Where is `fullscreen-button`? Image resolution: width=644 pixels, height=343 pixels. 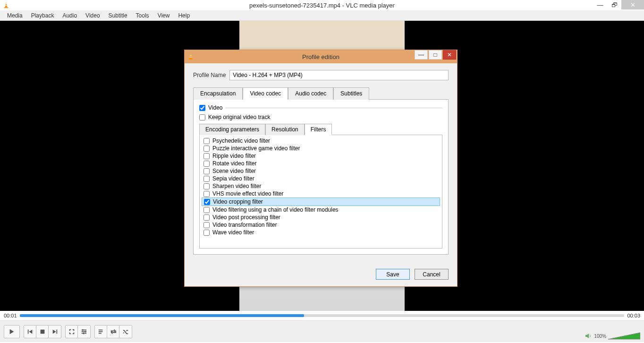
fullscreen-button is located at coordinates (72, 332).